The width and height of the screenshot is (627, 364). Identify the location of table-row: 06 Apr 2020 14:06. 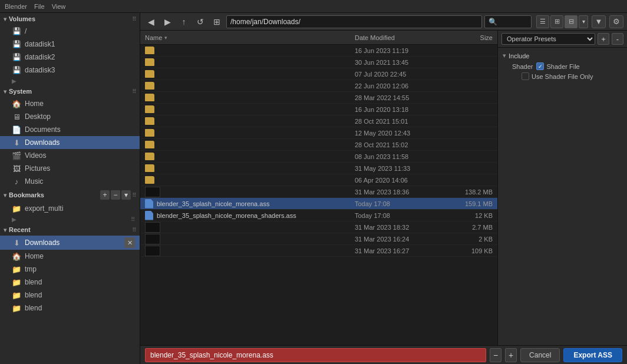
(319, 180).